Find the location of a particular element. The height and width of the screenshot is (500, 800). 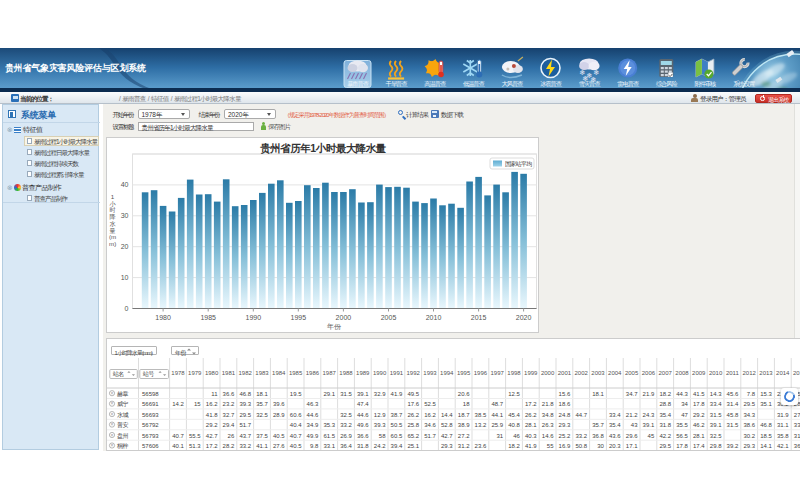

svg-text: 2012 is located at coordinates (750, 373).